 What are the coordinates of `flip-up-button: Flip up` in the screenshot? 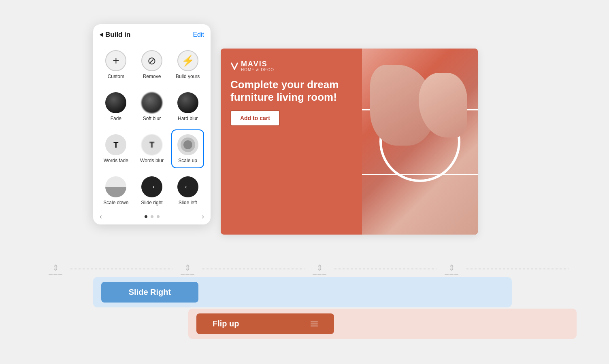 It's located at (265, 324).